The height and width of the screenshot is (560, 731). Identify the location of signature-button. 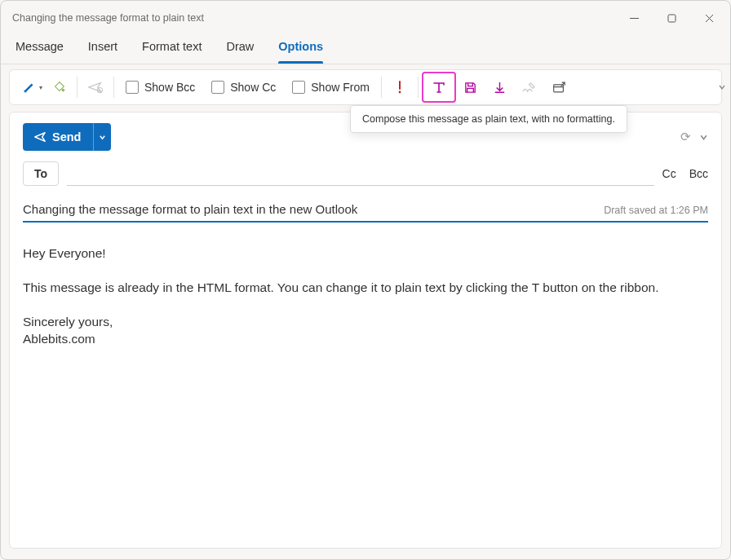
(529, 87).